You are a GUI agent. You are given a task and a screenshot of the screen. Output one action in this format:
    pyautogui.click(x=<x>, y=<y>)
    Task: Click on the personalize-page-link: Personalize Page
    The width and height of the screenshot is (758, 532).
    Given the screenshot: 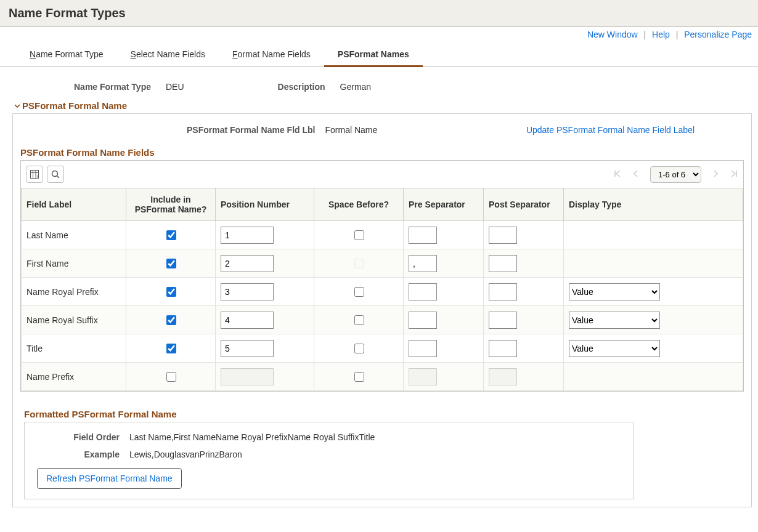 What is the action you would take?
    pyautogui.click(x=718, y=34)
    